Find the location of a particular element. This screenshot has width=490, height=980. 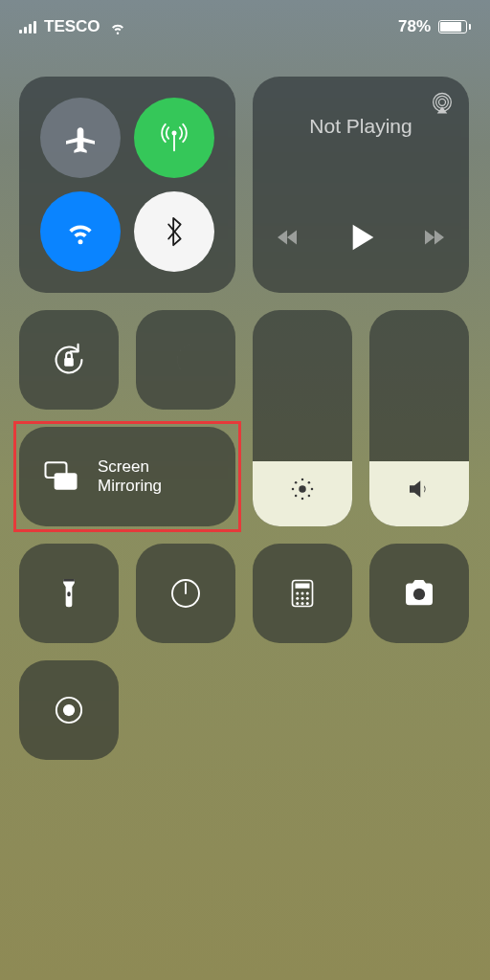

media-tile: Not Playing is located at coordinates (361, 185).